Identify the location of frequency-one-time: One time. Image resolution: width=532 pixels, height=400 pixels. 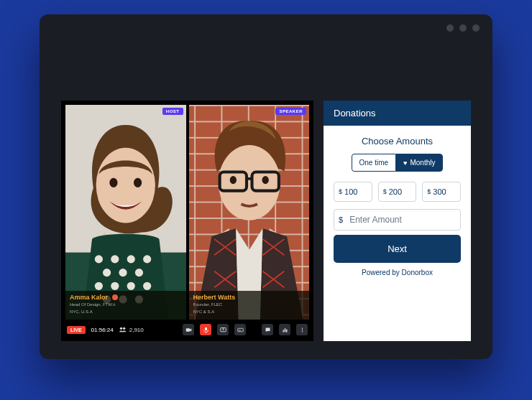
(374, 162).